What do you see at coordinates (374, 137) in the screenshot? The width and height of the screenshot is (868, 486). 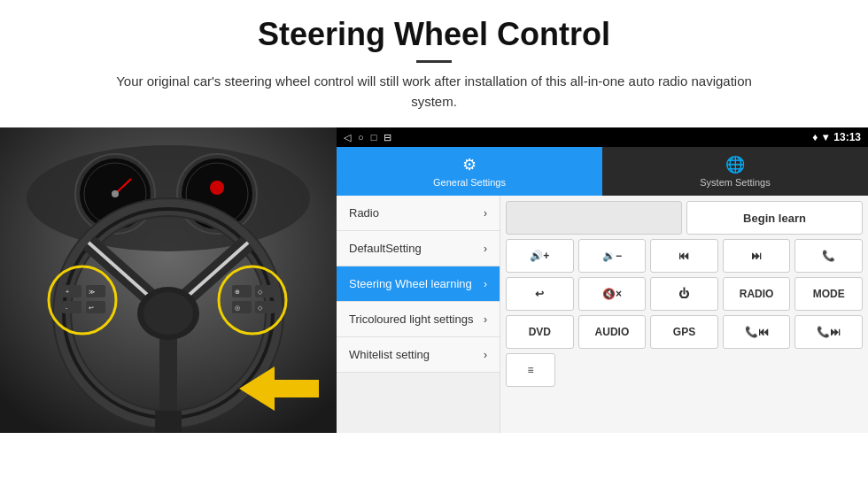 I see `square-nav-icon: □` at bounding box center [374, 137].